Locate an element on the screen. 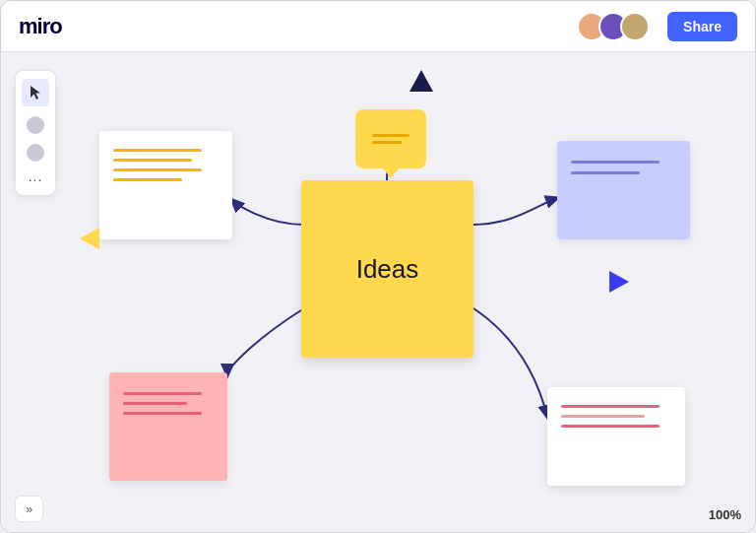 This screenshot has width=756, height=533. top-note-lines is located at coordinates (391, 139).